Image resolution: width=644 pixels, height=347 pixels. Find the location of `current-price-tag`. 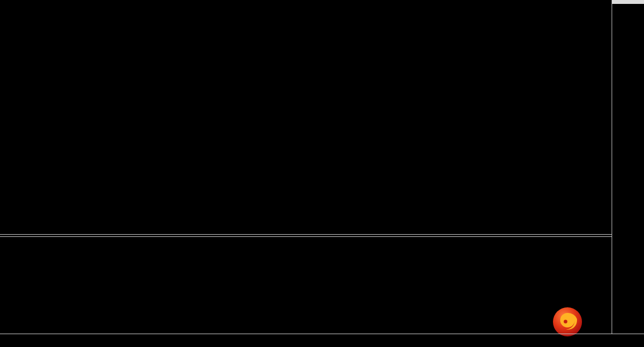

current-price-tag is located at coordinates (628, 2).